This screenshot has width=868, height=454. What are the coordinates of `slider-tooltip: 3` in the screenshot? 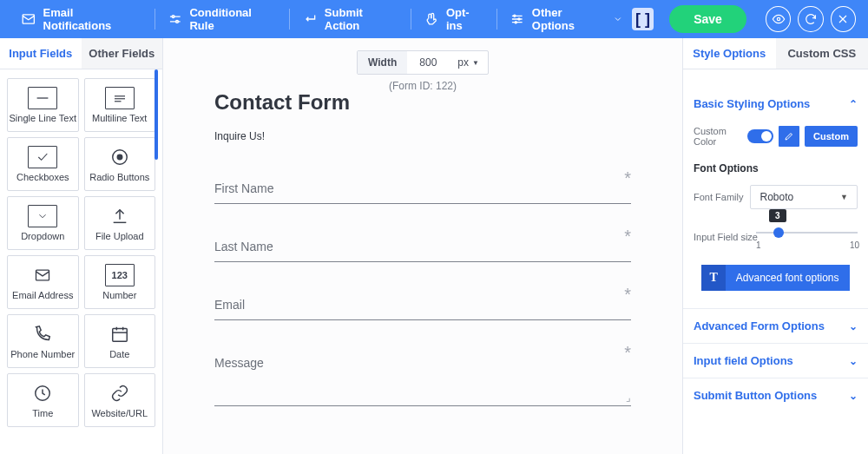 It's located at (778, 215).